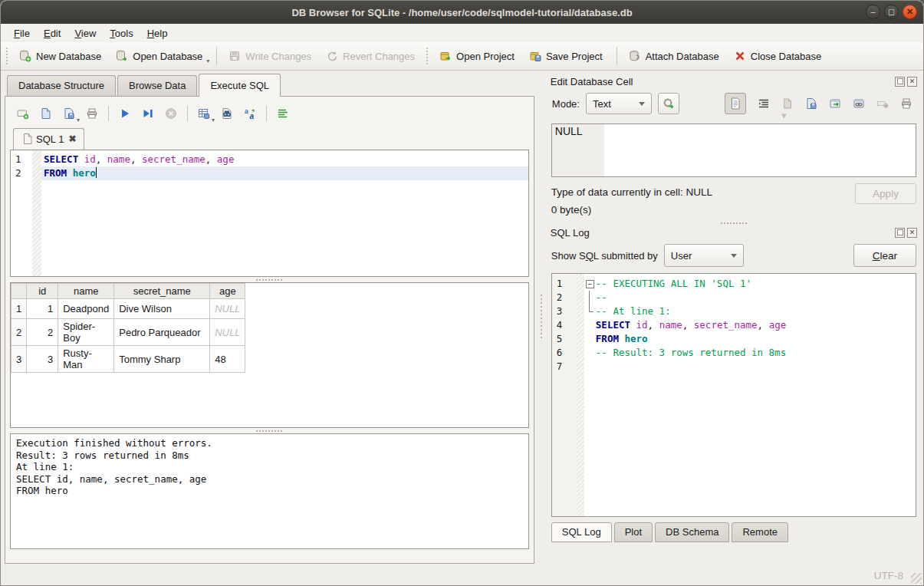 Image resolution: width=924 pixels, height=586 pixels. I want to click on save-project-button: Save Project, so click(567, 56).